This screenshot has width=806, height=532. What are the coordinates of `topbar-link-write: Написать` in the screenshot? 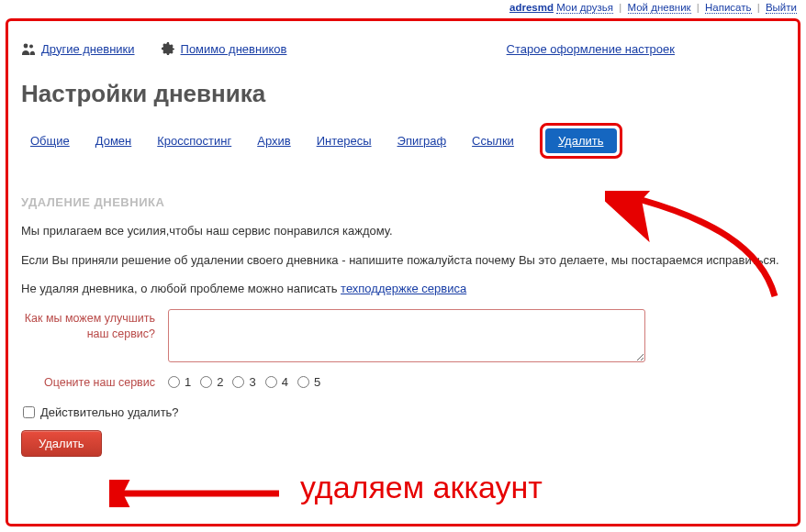 It's located at (729, 7).